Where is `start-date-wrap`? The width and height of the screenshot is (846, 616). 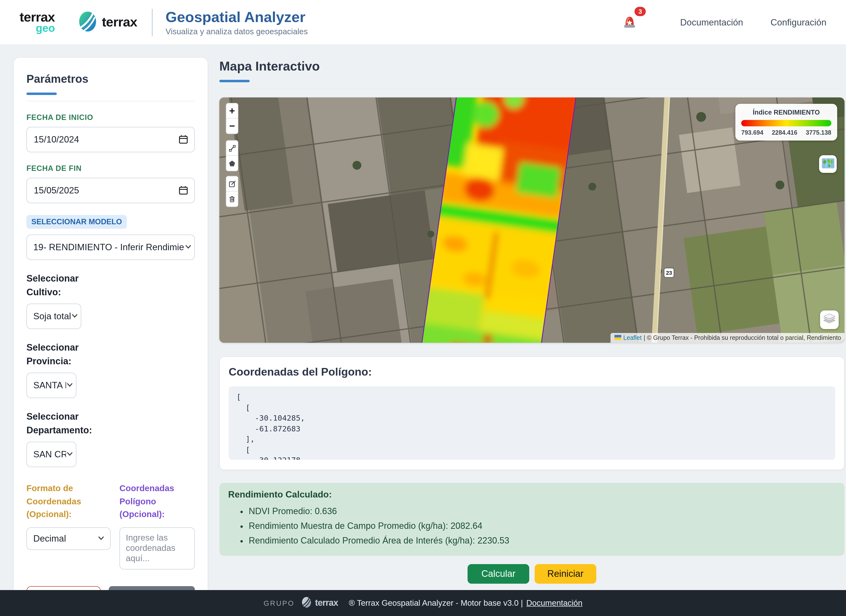 start-date-wrap is located at coordinates (110, 140).